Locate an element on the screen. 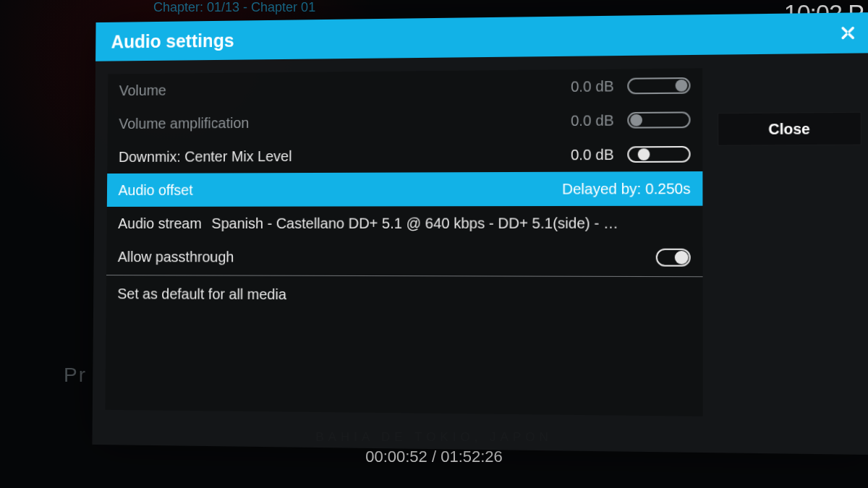 This screenshot has width=868, height=488. row-set-default: Set as default for all media is located at coordinates (405, 295).